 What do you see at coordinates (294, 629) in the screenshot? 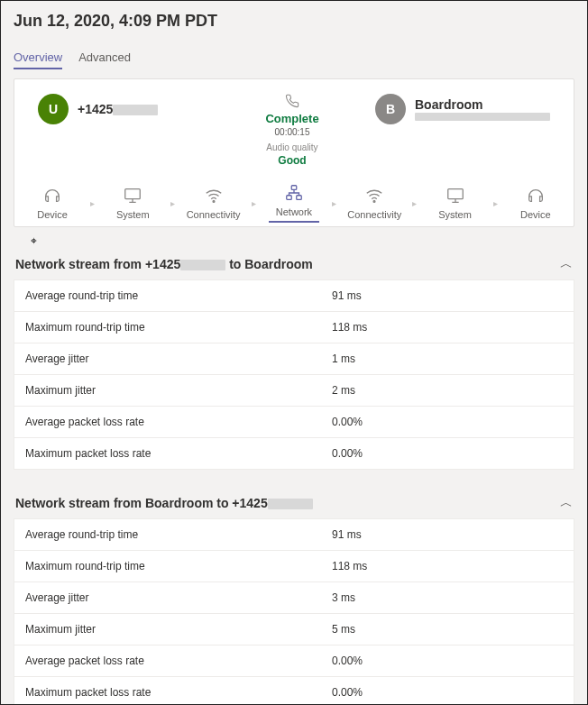
I see `table-row: Maximum jitter5 ms` at bounding box center [294, 629].